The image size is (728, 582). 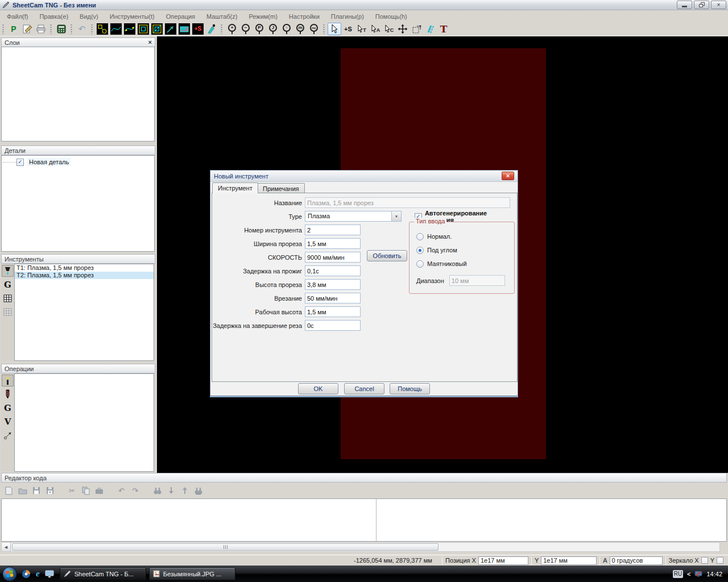 I want to click on undo-button: ↶, so click(x=82, y=29).